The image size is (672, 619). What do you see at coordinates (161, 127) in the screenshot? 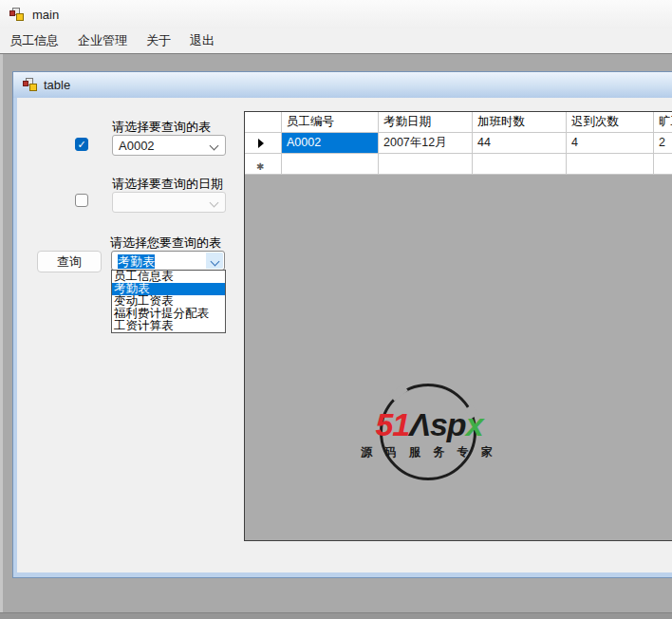
I see `label-select-table: 请选择要查询的表` at bounding box center [161, 127].